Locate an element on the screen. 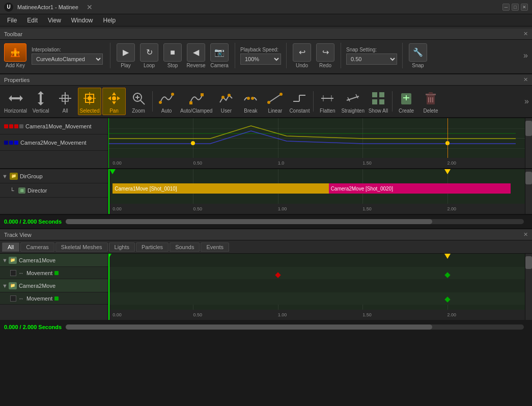 The width and height of the screenshot is (532, 406). dir-director-icon: ▤ is located at coordinates (22, 191).